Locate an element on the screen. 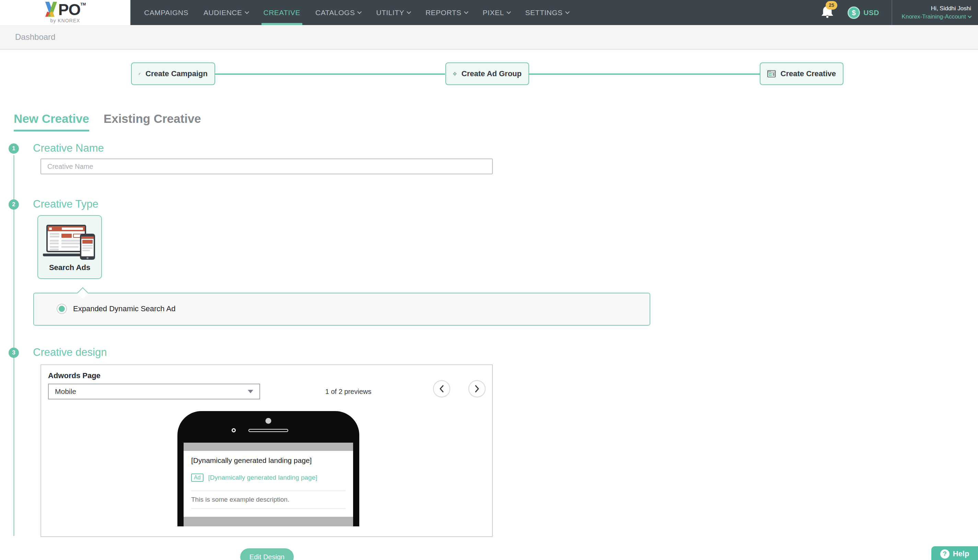  creative-subtype-panel: Expanded Dynamic Search Ad is located at coordinates (342, 309).